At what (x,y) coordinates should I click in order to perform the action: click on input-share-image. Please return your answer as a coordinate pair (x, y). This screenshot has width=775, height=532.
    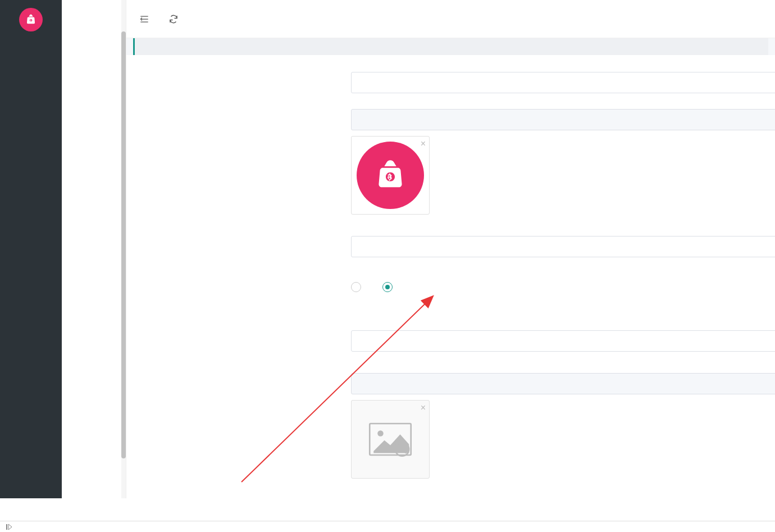
    Looking at the image, I should click on (563, 384).